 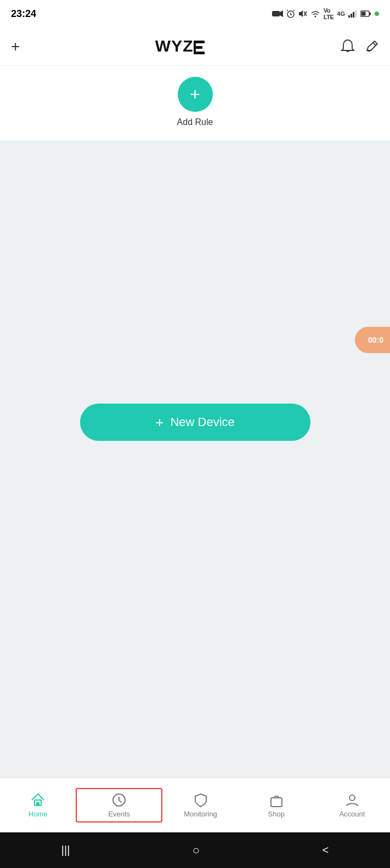 What do you see at coordinates (195, 94) in the screenshot?
I see `add-rule-button: +` at bounding box center [195, 94].